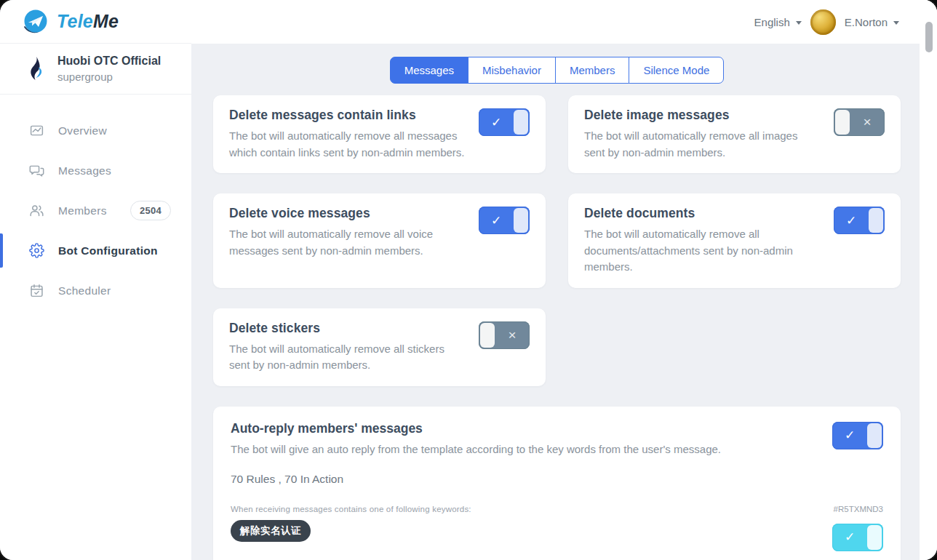 The height and width of the screenshot is (560, 937). Describe the element at coordinates (84, 291) in the screenshot. I see `sidebar-item-label: Scheduler` at that location.